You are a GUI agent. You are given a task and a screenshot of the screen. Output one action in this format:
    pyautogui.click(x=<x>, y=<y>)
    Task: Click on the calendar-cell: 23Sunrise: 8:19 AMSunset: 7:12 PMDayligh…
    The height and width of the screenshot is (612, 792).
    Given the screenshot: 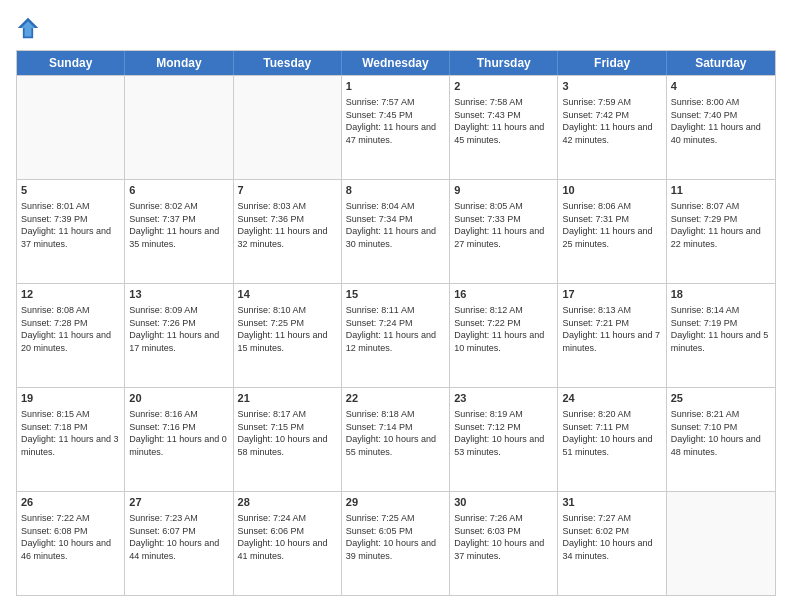 What is the action you would take?
    pyautogui.click(x=504, y=440)
    